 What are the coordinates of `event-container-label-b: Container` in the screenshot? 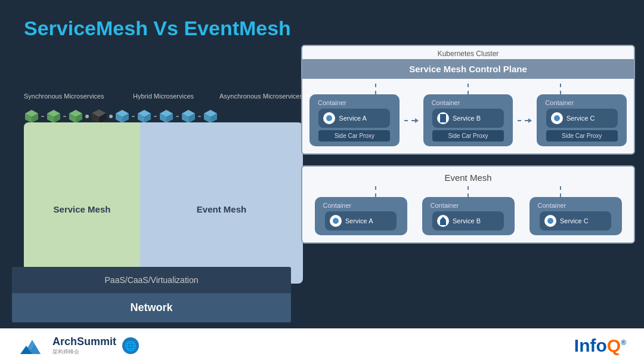 It's located at (445, 205).